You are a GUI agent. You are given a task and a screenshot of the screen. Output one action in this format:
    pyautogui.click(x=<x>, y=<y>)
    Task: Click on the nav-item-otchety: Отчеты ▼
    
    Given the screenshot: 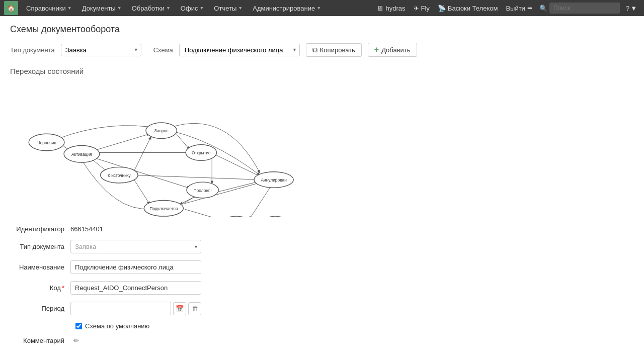 What is the action you would take?
    pyautogui.click(x=228, y=8)
    